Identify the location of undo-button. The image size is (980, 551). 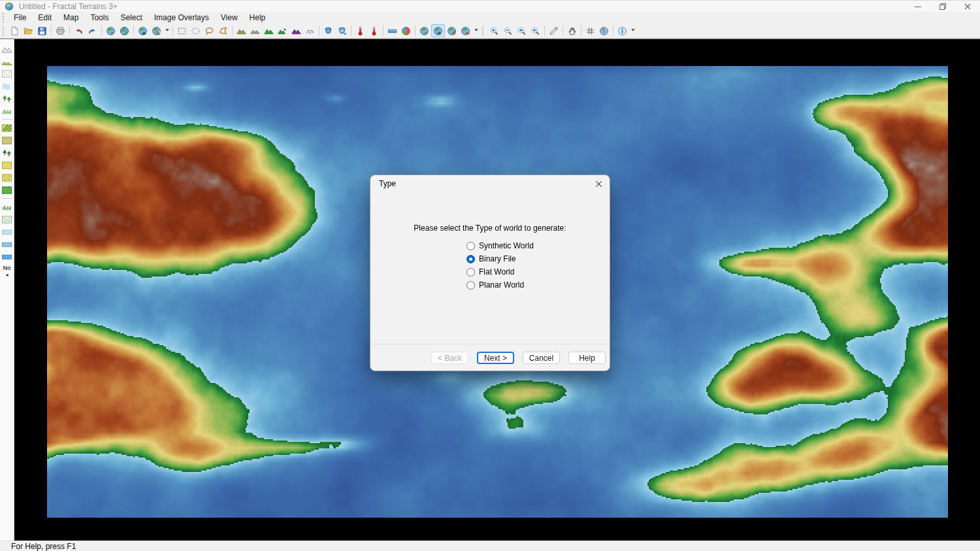
(78, 31).